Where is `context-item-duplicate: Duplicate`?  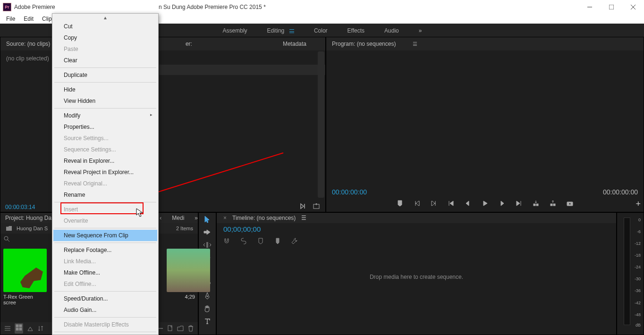 context-item-duplicate: Duplicate is located at coordinates (105, 75).